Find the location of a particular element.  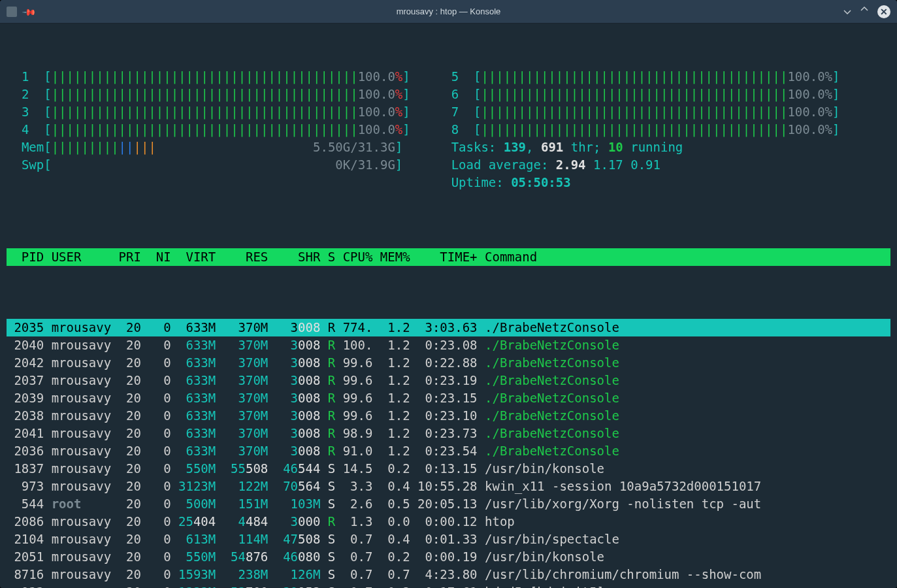

cell-virt: 500M is located at coordinates (193, 504).